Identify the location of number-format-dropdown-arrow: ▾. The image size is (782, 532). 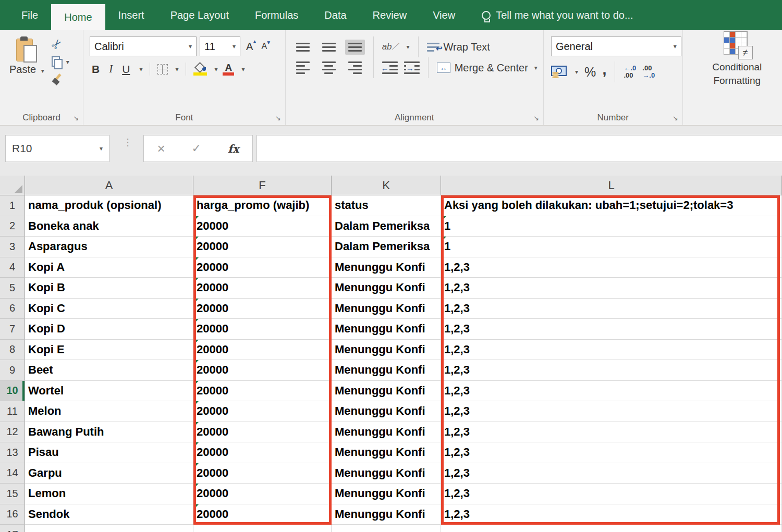
(675, 46).